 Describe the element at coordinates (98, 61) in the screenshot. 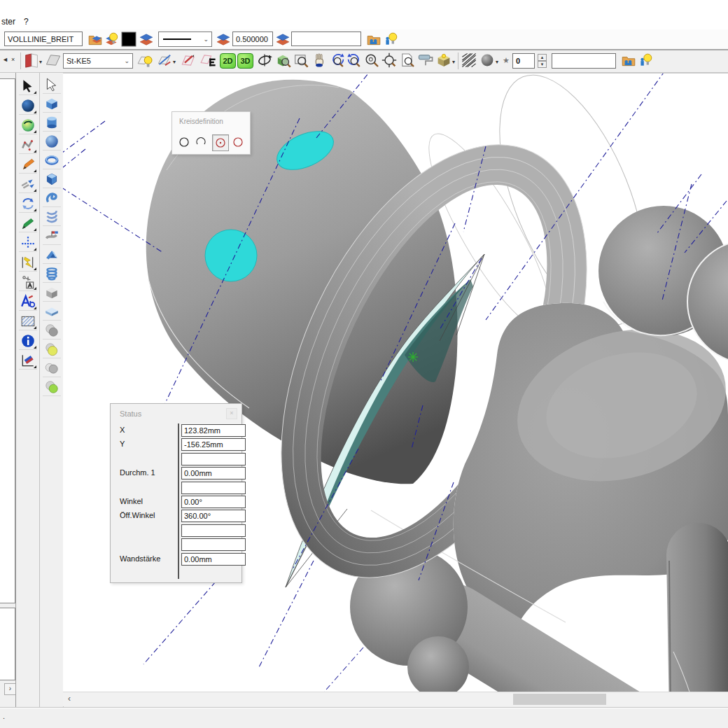

I see `workplane-combo: St-KE5 ⌄` at that location.